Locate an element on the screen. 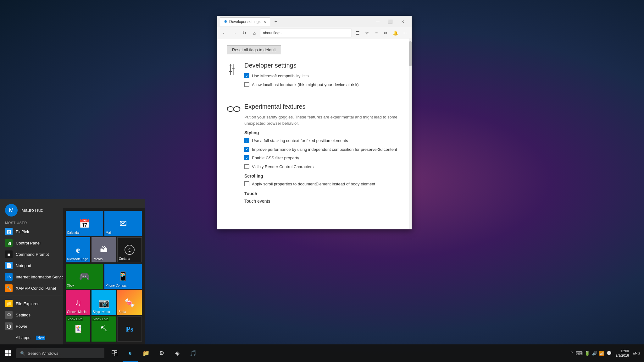 The width and height of the screenshot is (644, 362). checkbox-css-filter-box: ✓ is located at coordinates (247, 158).